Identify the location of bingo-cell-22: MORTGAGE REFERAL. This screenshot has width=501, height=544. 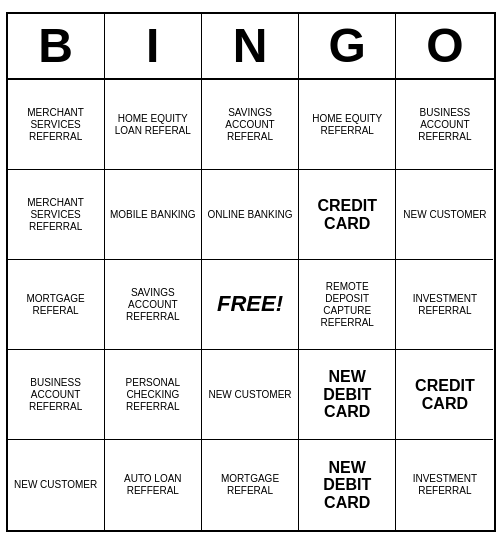
(250, 485).